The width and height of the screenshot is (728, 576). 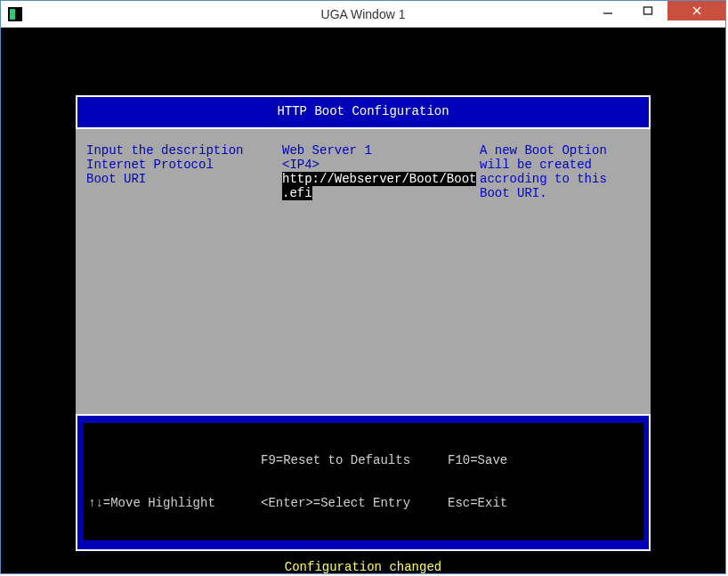 What do you see at coordinates (381, 179) in the screenshot?
I see `value-boot-uri-line1: http://Webserver/Boot/Boot` at bounding box center [381, 179].